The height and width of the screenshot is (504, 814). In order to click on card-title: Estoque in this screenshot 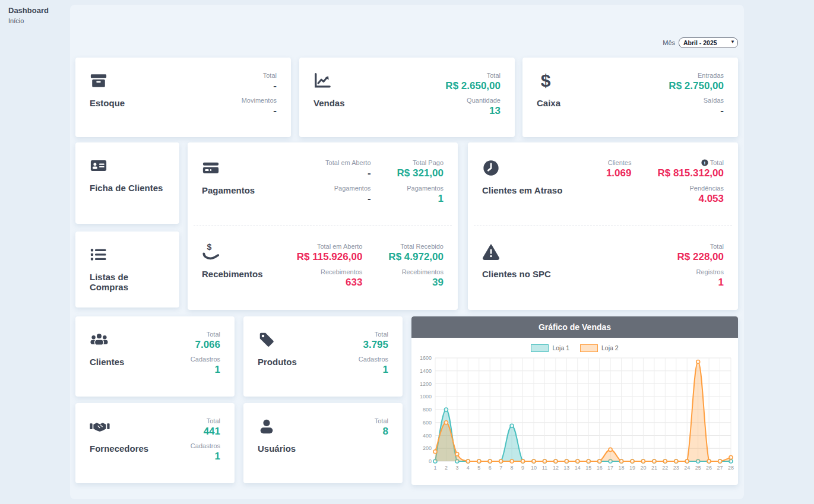, I will do `click(107, 103)`.